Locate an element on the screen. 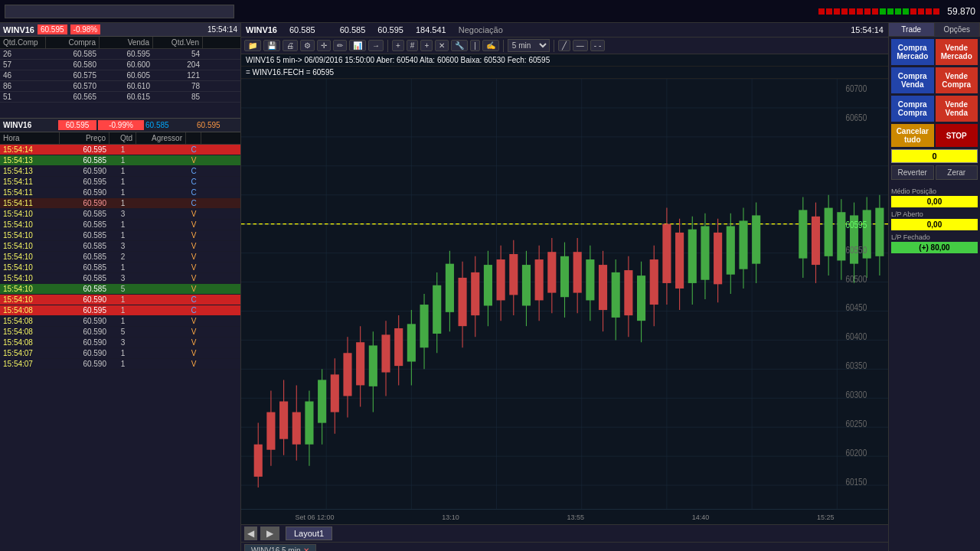 This screenshot has width=980, height=551. chart-toolbar: 📁 💾 🖨 ⚙ ✛ ✏ 📊 → + # + ✕ 🔧 | ✍ 5 min 1 mi… is located at coordinates (565, 46).